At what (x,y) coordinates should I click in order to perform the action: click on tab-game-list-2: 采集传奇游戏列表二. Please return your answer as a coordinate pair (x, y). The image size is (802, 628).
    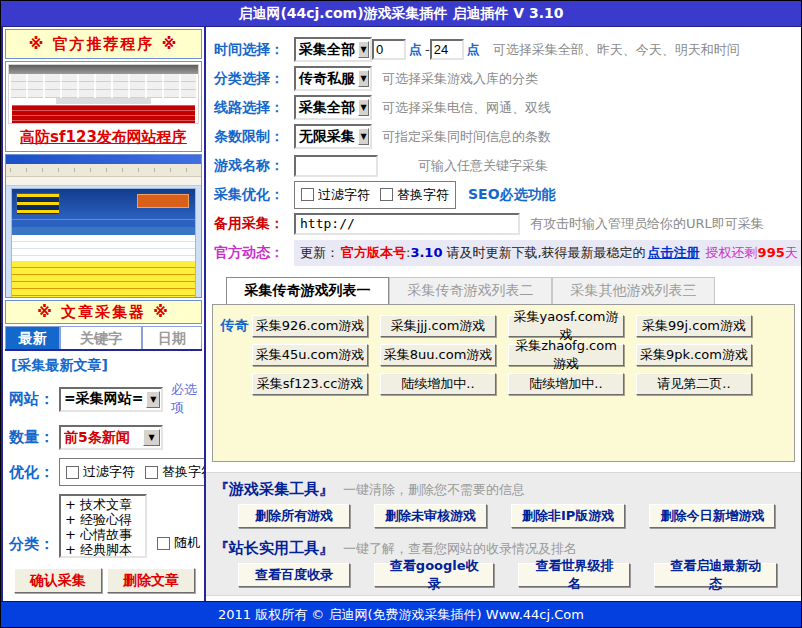
    Looking at the image, I should click on (470, 290).